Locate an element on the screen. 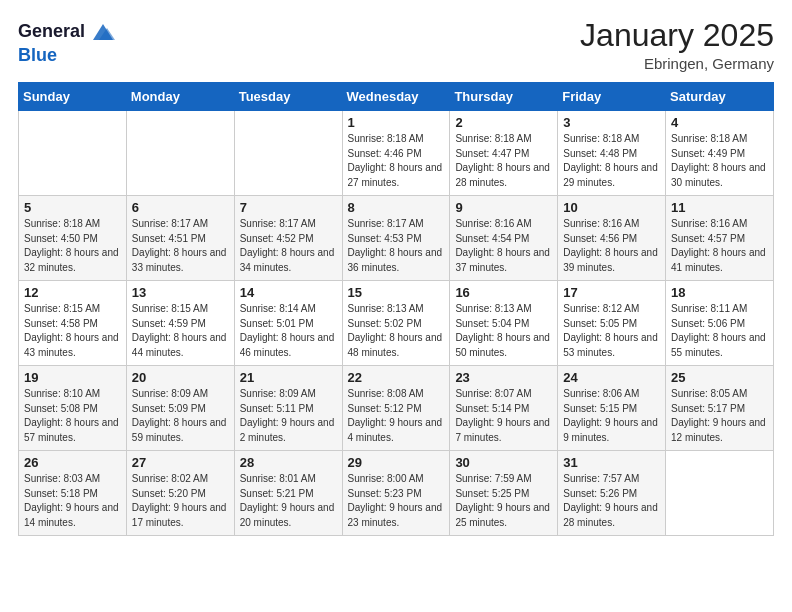  day-number: 14 is located at coordinates (288, 292).